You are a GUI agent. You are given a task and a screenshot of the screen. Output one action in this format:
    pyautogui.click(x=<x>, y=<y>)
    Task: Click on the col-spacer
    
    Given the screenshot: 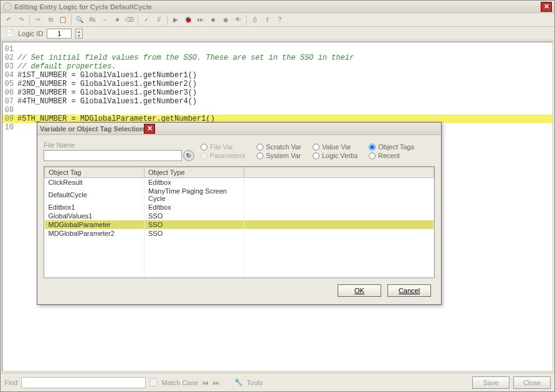 What is the action you would take?
    pyautogui.click(x=339, y=173)
    